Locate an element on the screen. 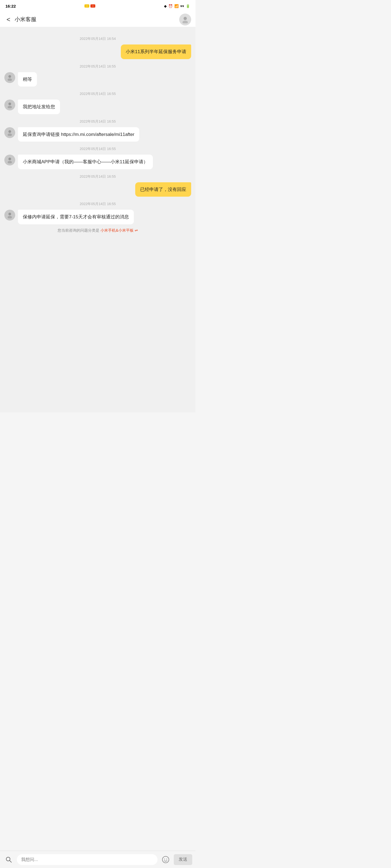 The width and height of the screenshot is (391, 868). wifi-icon: ▾▾ is located at coordinates (182, 6).